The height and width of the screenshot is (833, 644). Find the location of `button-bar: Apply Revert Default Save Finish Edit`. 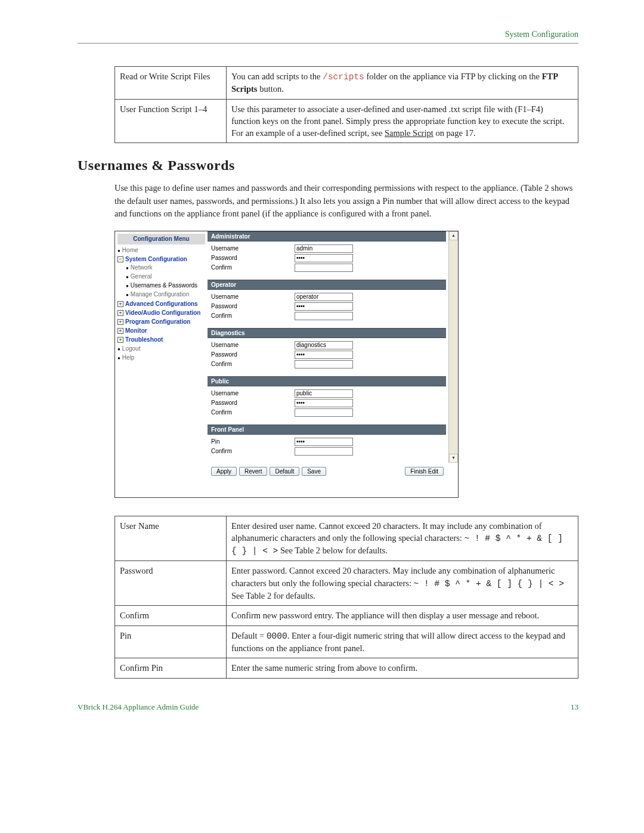

button-bar: Apply Revert Default Save Finish Edit is located at coordinates (333, 471).